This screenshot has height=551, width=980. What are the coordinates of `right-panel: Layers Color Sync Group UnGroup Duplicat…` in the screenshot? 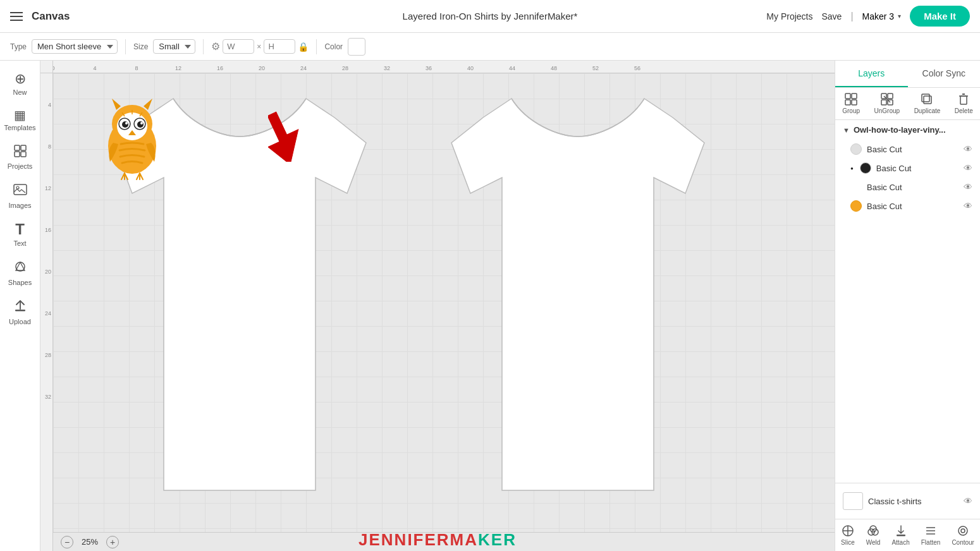 It's located at (907, 306).